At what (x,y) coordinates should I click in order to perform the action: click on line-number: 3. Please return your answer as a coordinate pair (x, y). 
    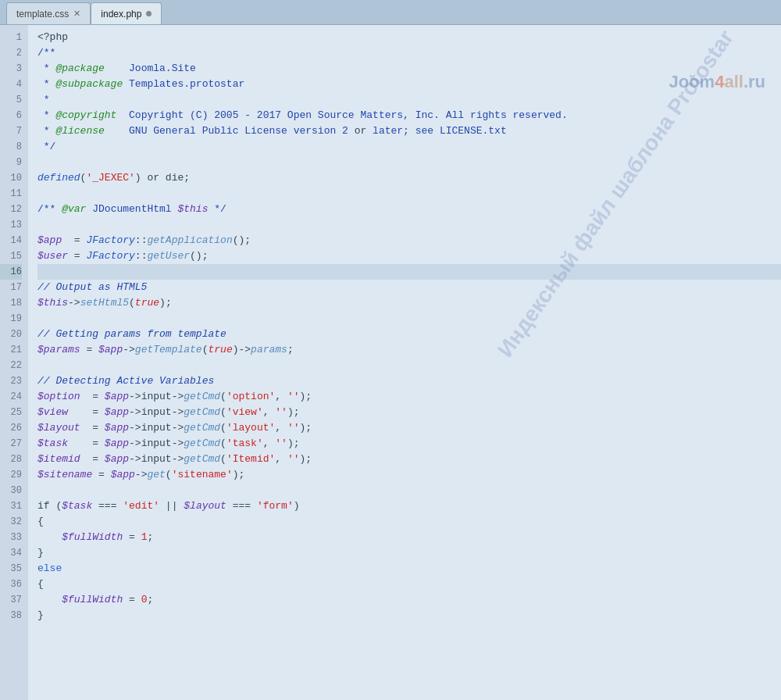
    Looking at the image, I should click on (11, 69).